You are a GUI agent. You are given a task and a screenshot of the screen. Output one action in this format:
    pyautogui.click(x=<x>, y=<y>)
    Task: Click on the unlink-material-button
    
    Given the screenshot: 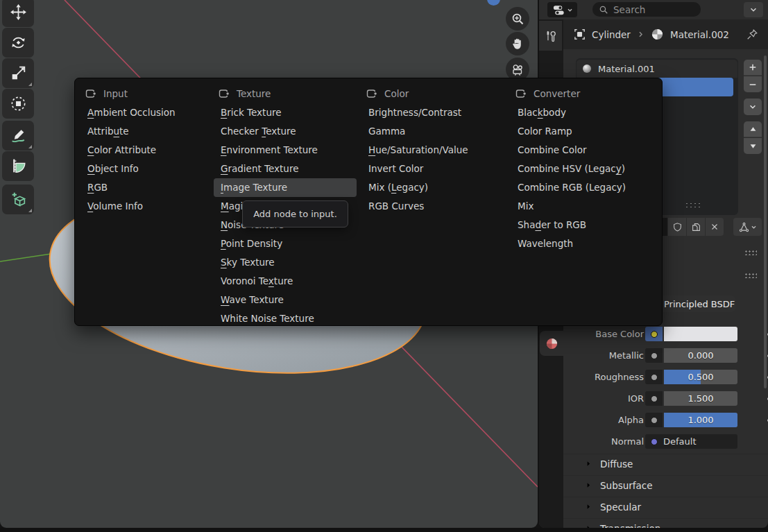 What is the action you would take?
    pyautogui.click(x=715, y=227)
    